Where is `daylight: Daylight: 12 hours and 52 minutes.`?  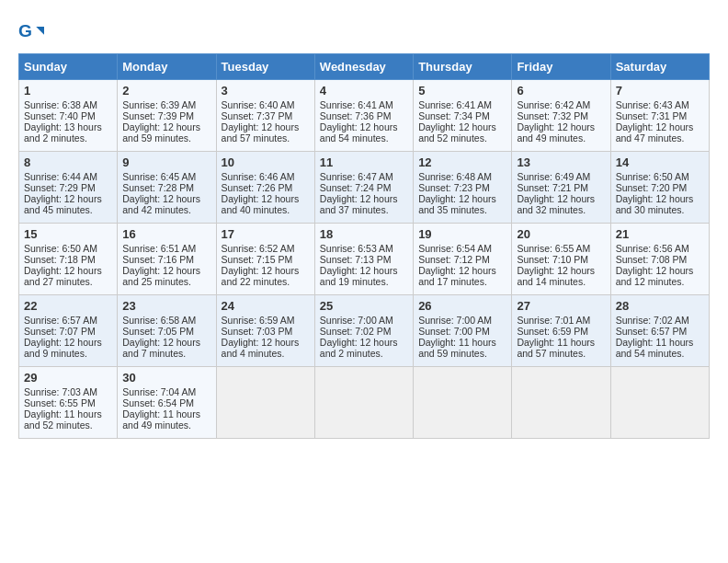
daylight: Daylight: 12 hours and 52 minutes. is located at coordinates (458, 132).